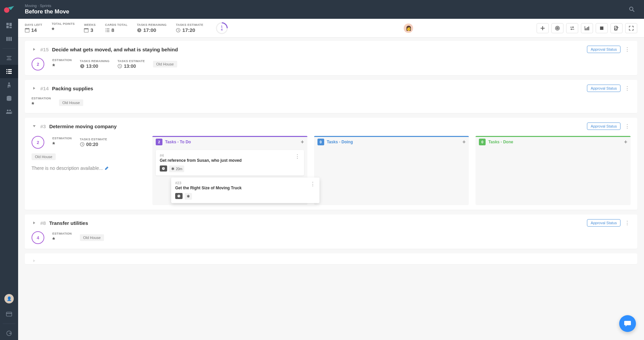 Image resolution: width=644 pixels, height=340 pixels. Describe the element at coordinates (616, 28) in the screenshot. I see `edit-button` at that location.